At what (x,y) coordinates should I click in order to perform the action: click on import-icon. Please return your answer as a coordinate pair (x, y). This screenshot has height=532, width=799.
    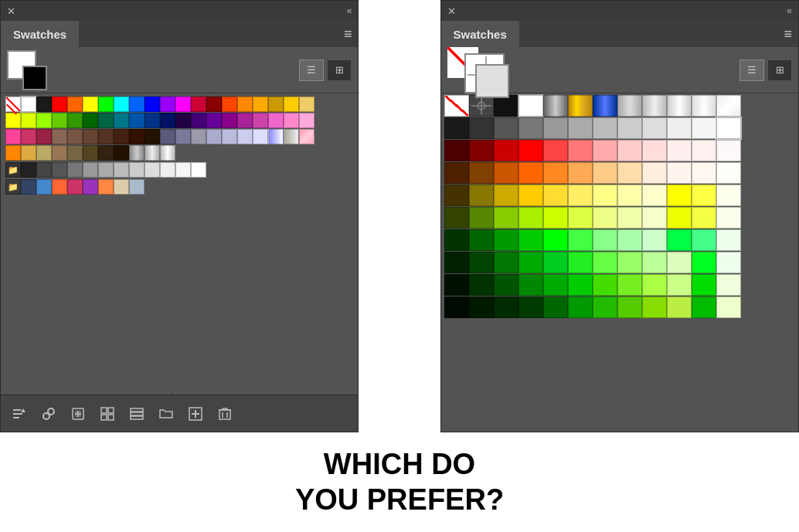
    Looking at the image, I should click on (78, 414).